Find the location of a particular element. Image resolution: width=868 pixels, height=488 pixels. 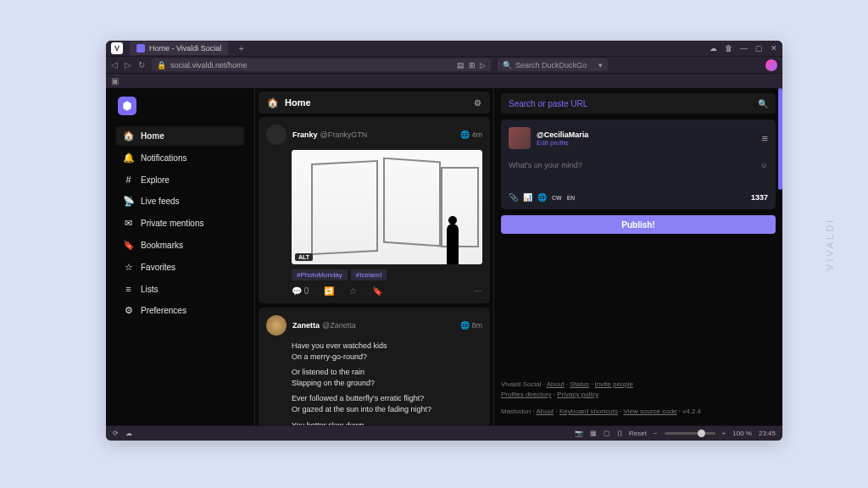

emoji-picker-icon: ☺ is located at coordinates (765, 172).